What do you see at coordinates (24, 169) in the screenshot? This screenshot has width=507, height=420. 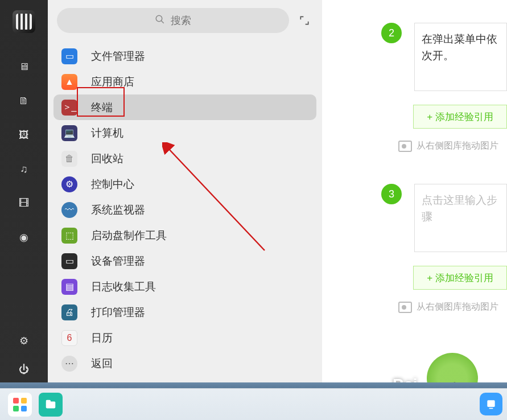 I see `category-music-icon: ♫` at bounding box center [24, 169].